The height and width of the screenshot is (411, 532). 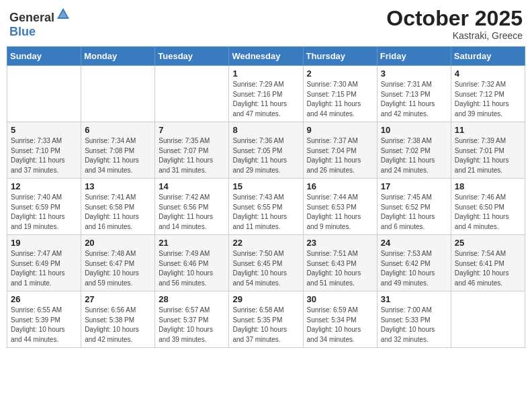 I want to click on day-info: Sunrise: 7:49 AMSunset: 6:46 PMDaylight:…, so click(x=192, y=269).